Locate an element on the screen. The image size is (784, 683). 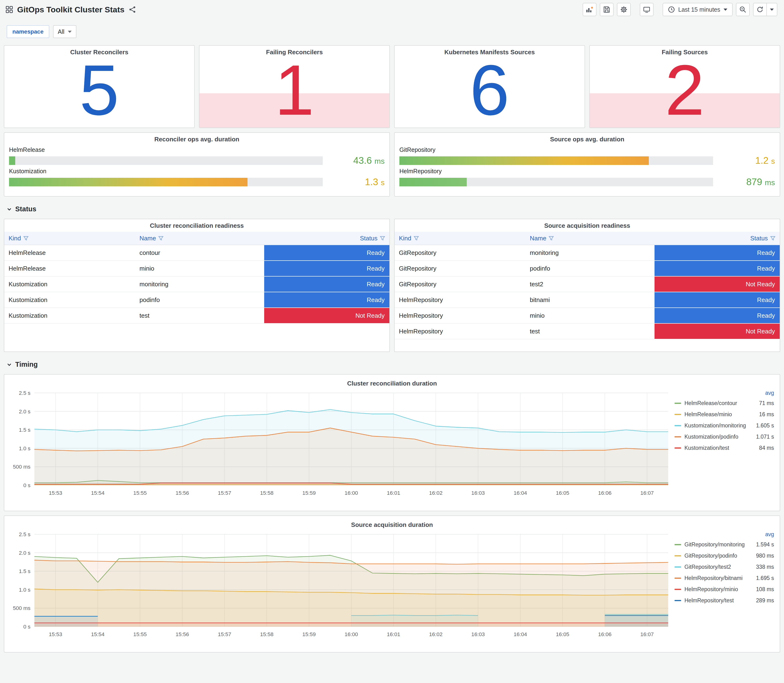
refresh-interval-button is located at coordinates (772, 9).